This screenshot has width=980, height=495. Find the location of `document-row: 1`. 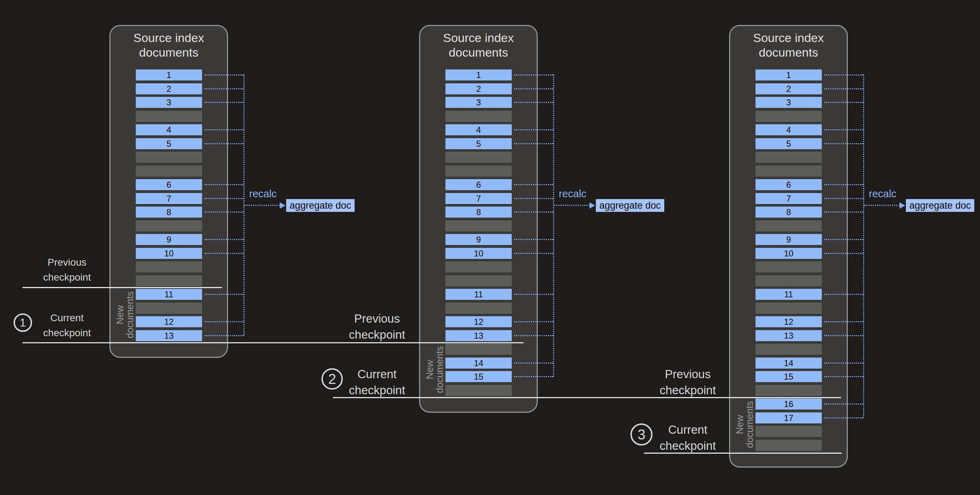

document-row: 1 is located at coordinates (169, 75).